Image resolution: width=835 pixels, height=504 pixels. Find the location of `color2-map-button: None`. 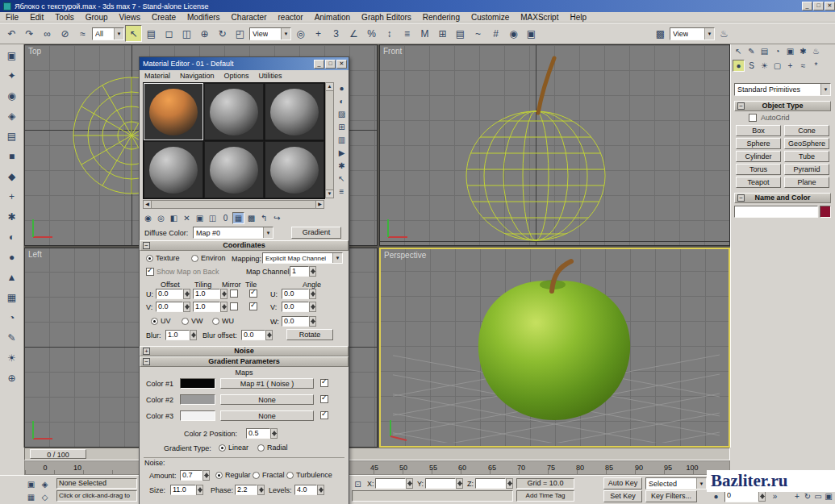

color2-map-button: None is located at coordinates (267, 400).